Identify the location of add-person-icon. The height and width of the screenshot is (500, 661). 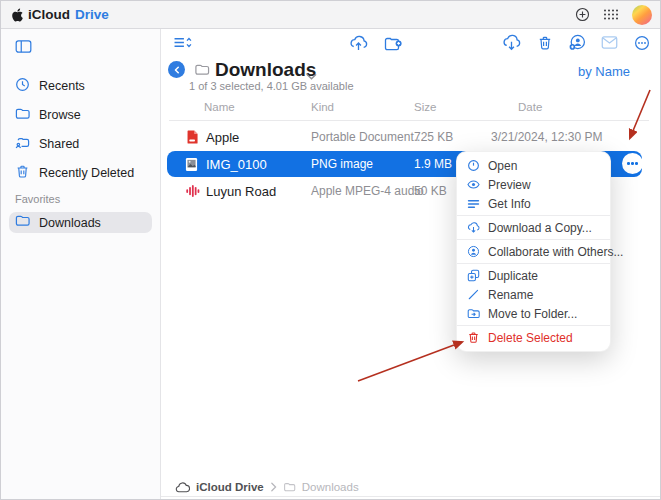
(578, 42).